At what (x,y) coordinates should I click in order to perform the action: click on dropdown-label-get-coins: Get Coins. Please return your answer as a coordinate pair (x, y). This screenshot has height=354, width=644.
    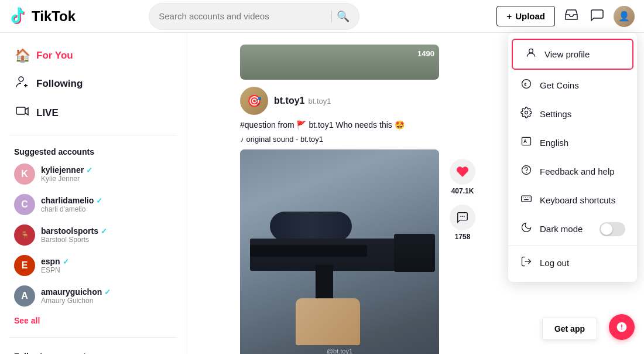
    Looking at the image, I should click on (560, 86).